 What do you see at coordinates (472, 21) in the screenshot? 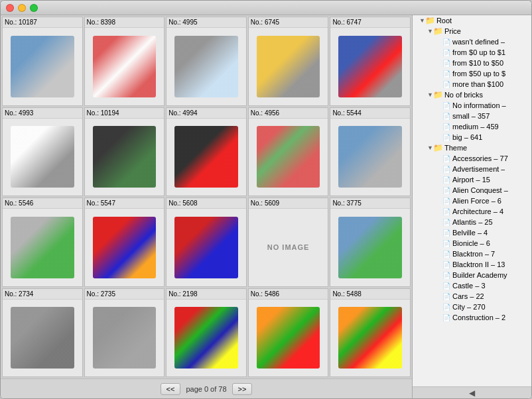
I see `tree-item-0: ▼📁Root` at bounding box center [472, 21].